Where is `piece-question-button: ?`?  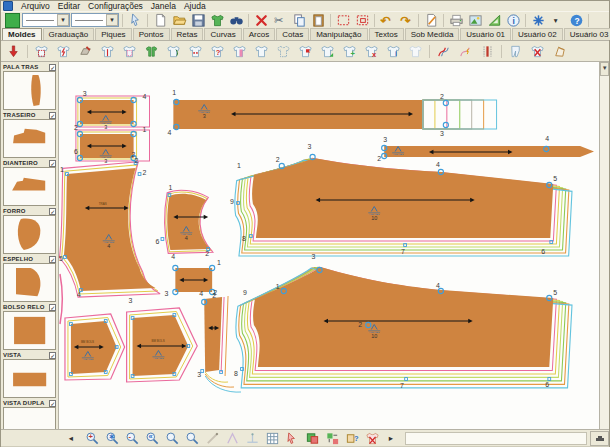 piece-question-button: ? is located at coordinates (352, 438).